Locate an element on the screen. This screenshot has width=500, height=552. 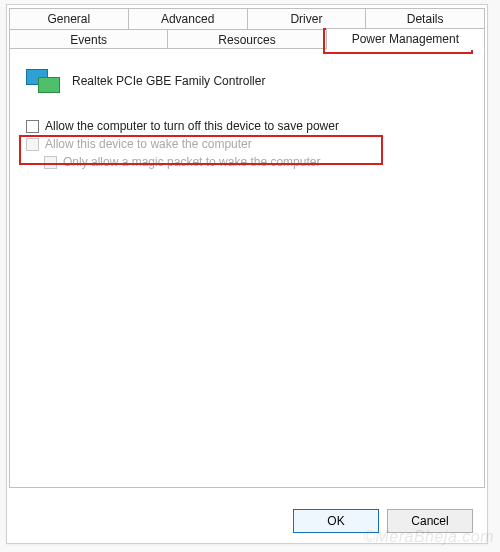
checkbox-allow-turn-off is located at coordinates (32, 126).